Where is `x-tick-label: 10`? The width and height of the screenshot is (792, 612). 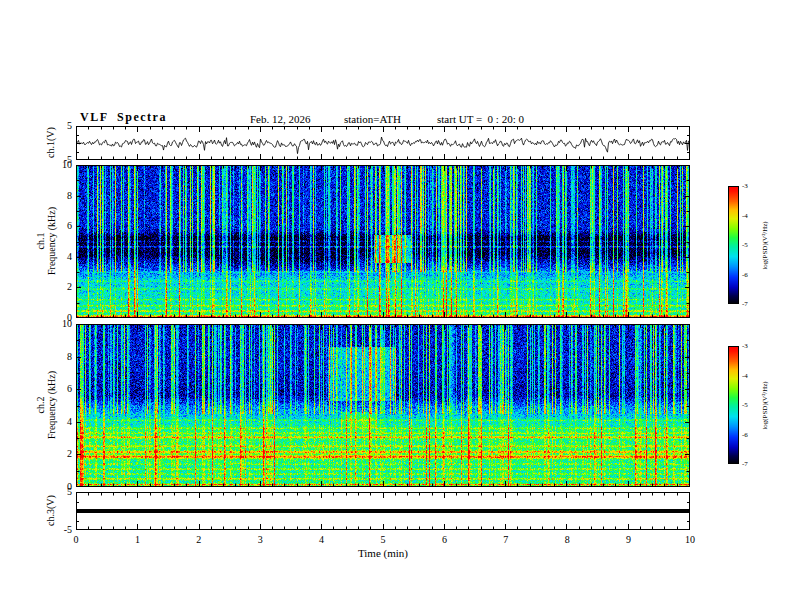
x-tick-label: 10 is located at coordinates (690, 540).